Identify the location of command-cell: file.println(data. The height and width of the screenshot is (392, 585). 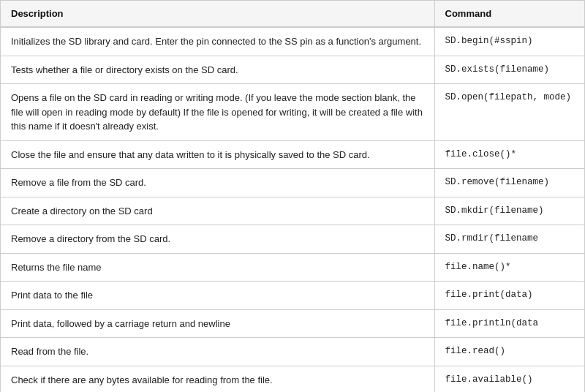
(509, 323).